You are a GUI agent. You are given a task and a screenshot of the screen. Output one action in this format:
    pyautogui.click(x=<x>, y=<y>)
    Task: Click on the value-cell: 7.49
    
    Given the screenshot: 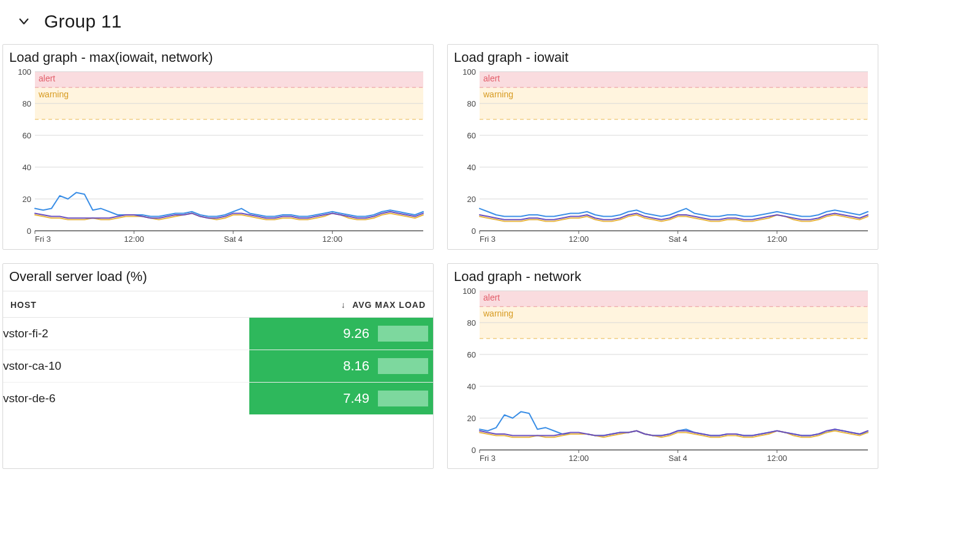 What is the action you would take?
    pyautogui.click(x=341, y=399)
    